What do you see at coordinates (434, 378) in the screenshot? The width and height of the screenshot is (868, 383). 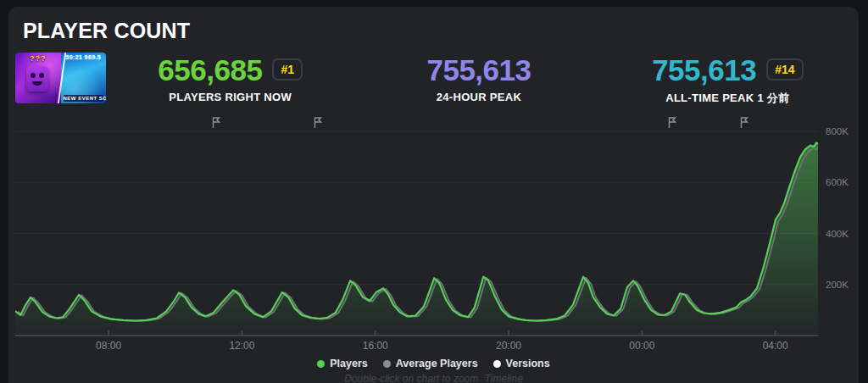 I see `chart-hint: Double-click on chart to zoom Timeline` at bounding box center [434, 378].